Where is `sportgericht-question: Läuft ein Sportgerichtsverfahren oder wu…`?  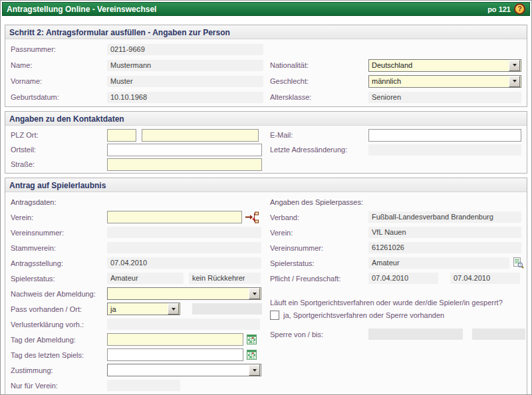
sportgericht-question: Läuft ein Sportgerichtsverfahren oder wu… is located at coordinates (392, 303).